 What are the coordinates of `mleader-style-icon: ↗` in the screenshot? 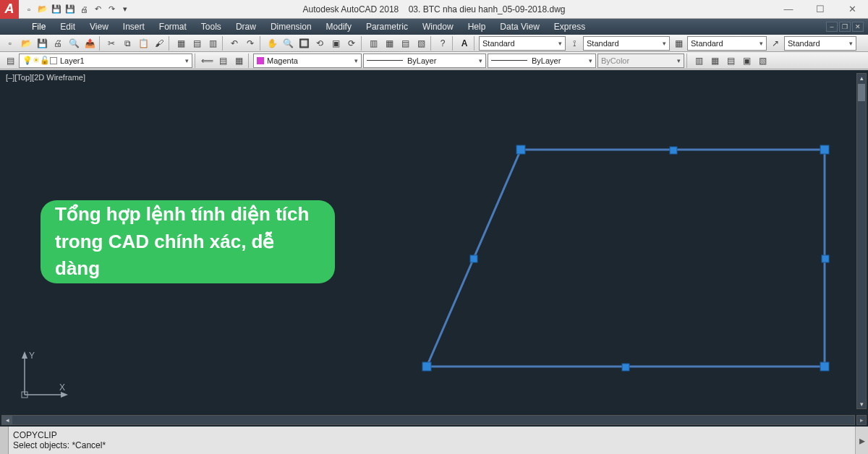 It's located at (775, 43).